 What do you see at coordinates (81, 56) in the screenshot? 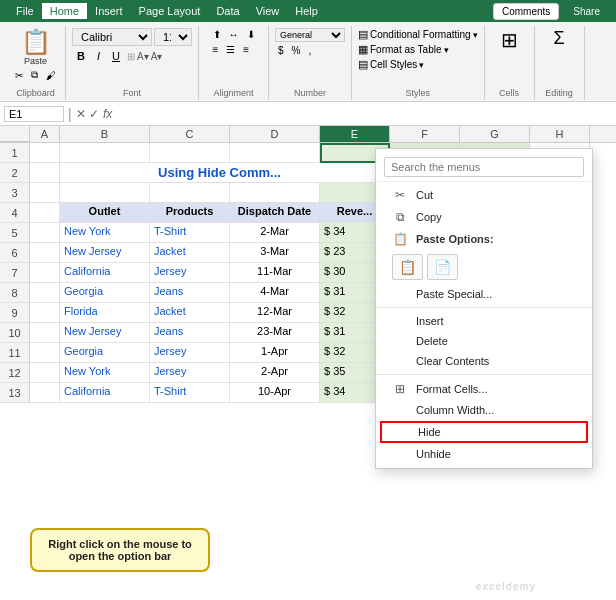
I see `bold-button: B` at bounding box center [81, 56].